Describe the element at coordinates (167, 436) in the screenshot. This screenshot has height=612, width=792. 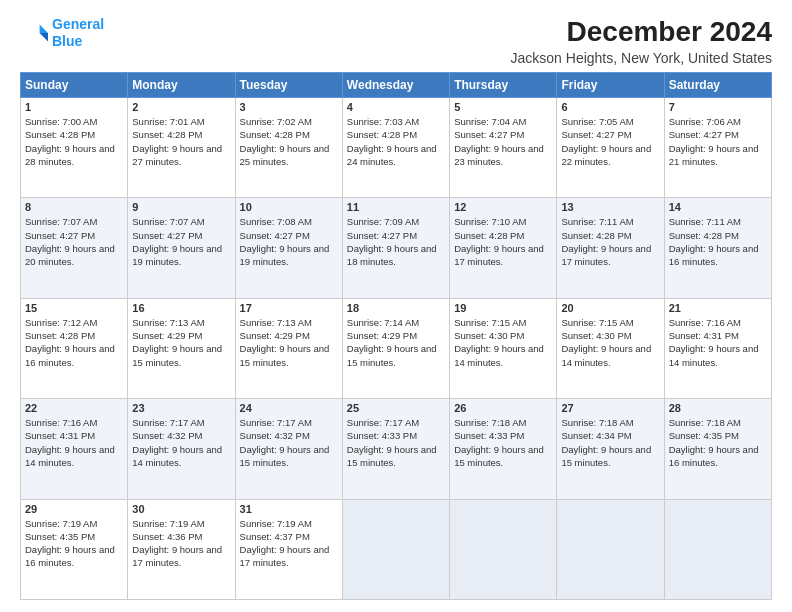
I see `sunset-label: Sunset: 4:32 PM` at that location.